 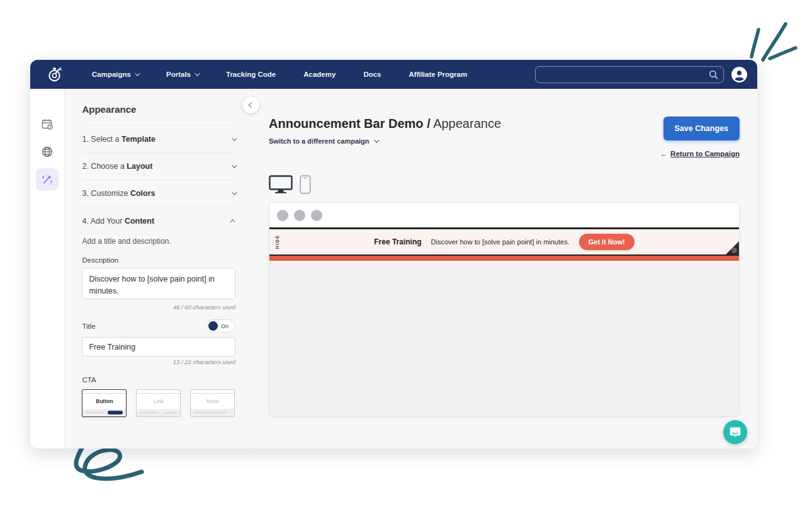 I want to click on bar-title: Free Training, so click(x=398, y=242).